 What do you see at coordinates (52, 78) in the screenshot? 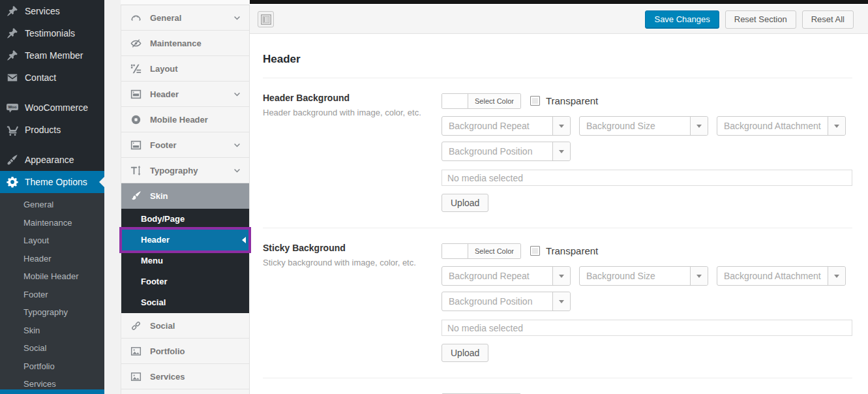
I see `sidebar-item-contact: Contact` at bounding box center [52, 78].